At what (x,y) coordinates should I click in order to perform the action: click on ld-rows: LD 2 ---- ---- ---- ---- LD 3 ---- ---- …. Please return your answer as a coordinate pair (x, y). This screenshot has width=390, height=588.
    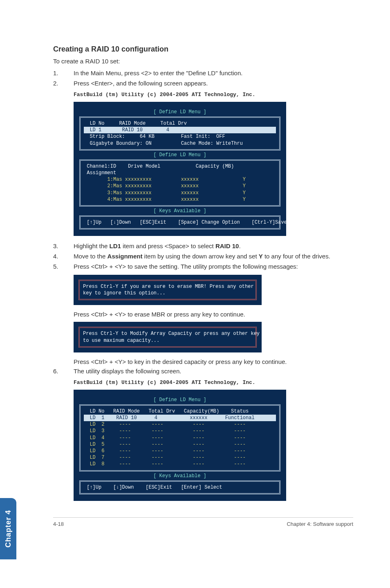
    Looking at the image, I should click on (180, 444).